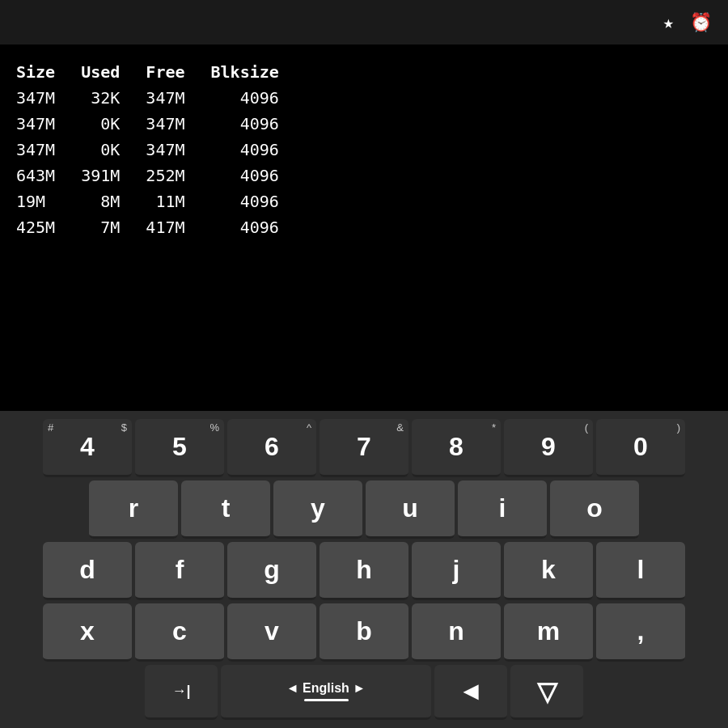 The width and height of the screenshot is (728, 728). What do you see at coordinates (49, 72) in the screenshot?
I see `col-size: Size` at bounding box center [49, 72].